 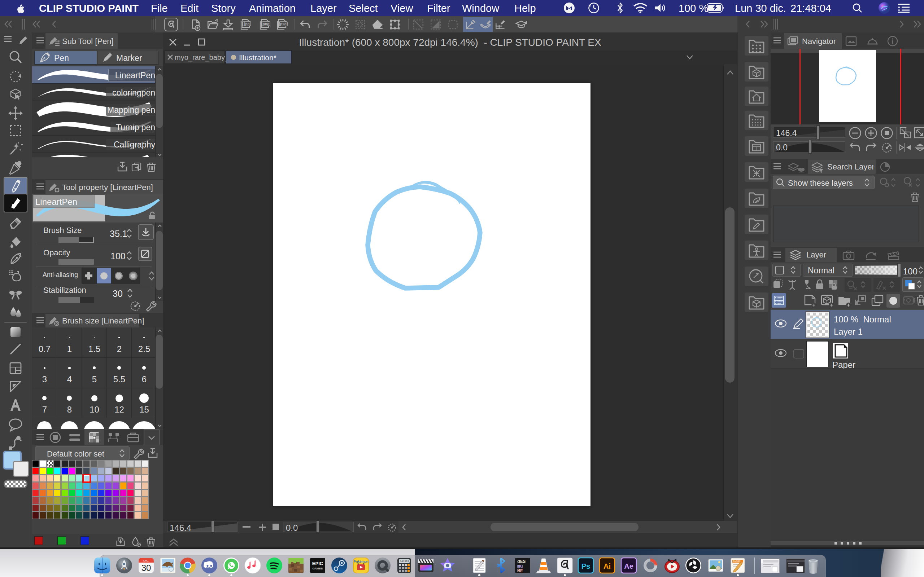 I want to click on svg-text: EPIC, so click(x=318, y=563).